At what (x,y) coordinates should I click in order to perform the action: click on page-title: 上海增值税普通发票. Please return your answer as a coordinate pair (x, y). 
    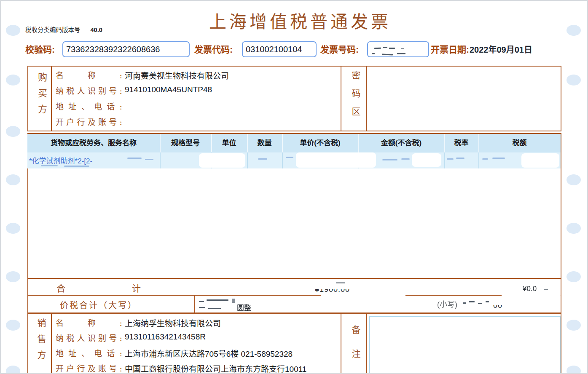
    Looking at the image, I should click on (300, 20).